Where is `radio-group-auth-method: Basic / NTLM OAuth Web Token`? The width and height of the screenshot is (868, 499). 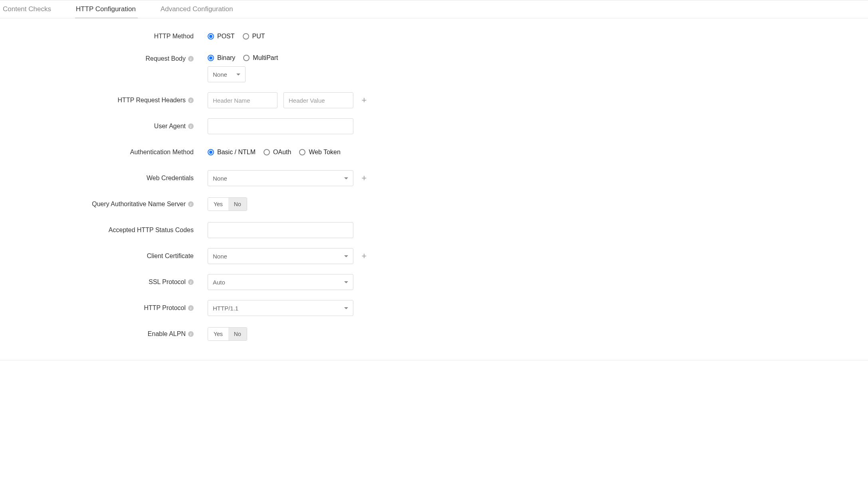
radio-group-auth-method: Basic / NTLM OAuth Web Token is located at coordinates (274, 152).